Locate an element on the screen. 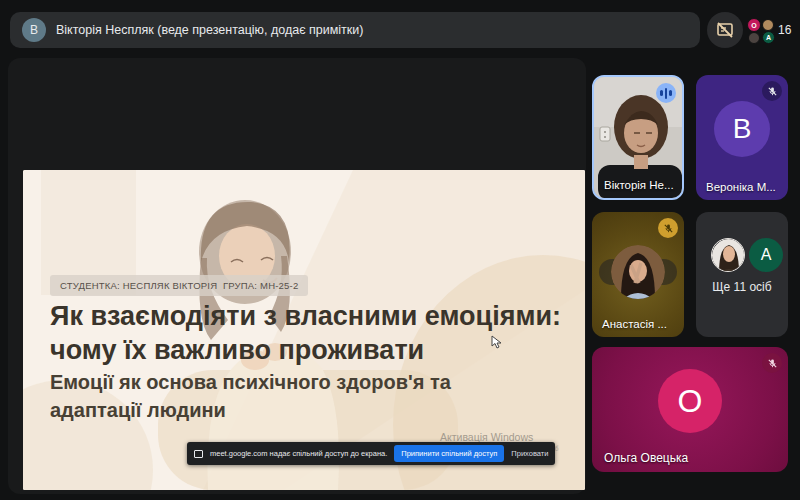 Image resolution: width=800 pixels, height=500 pixels. presenter-label: Вікторія Неспляк (веде презентацію, дода… is located at coordinates (210, 30).